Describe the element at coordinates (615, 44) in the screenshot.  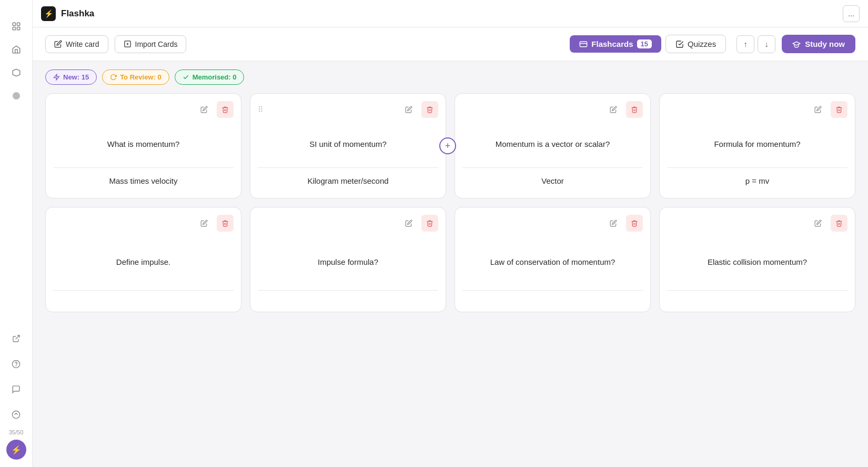
I see `tab-flashcards: Flashcards 15` at that location.